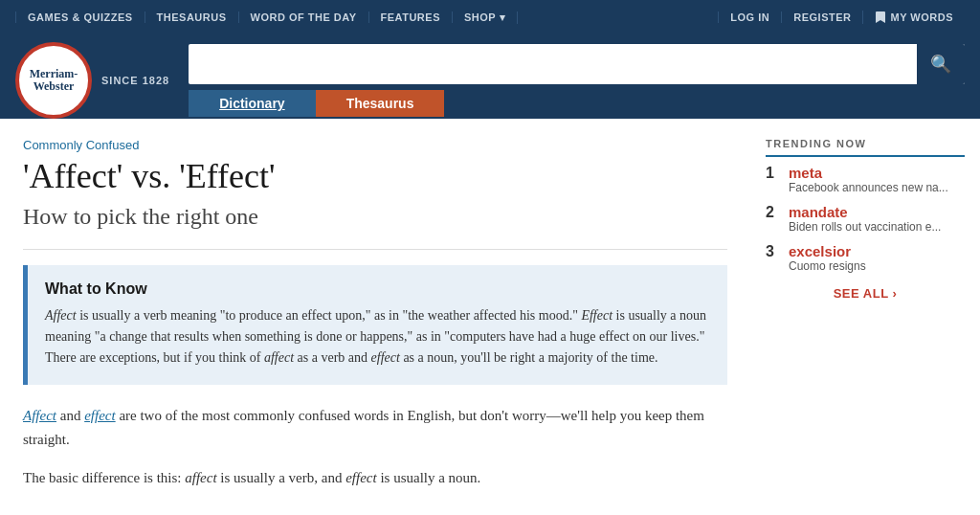 This screenshot has width=980, height=515. Describe the element at coordinates (54, 80) in the screenshot. I see `logo-circle: Merriam- Webster` at that location.